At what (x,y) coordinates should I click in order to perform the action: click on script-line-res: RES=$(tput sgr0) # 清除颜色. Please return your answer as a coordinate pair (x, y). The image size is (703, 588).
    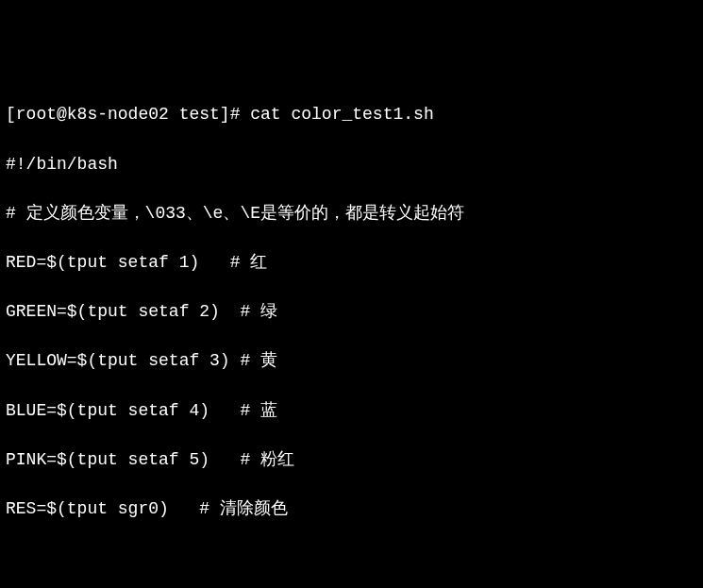
    Looking at the image, I should click on (351, 509).